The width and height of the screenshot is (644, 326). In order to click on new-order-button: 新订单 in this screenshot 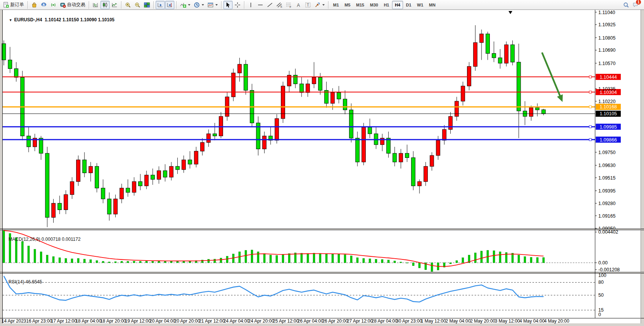, I will do `click(14, 5)`.